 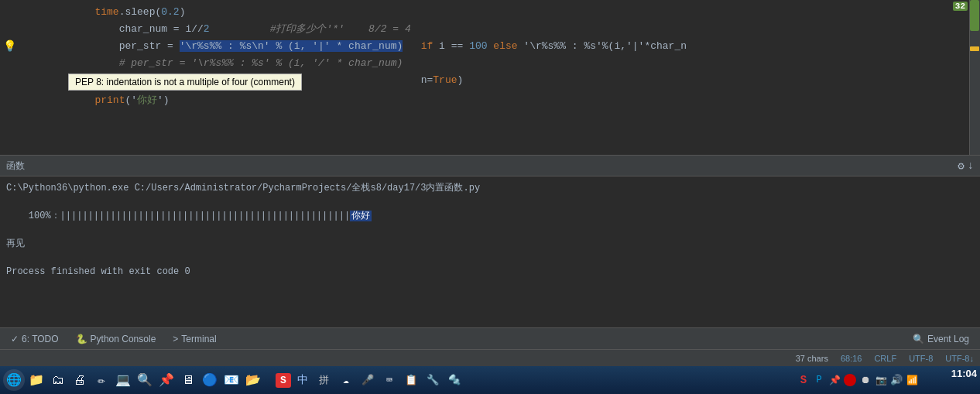 What do you see at coordinates (123, 380) in the screenshot?
I see `taskbar-icon-computer: 💻` at bounding box center [123, 380].